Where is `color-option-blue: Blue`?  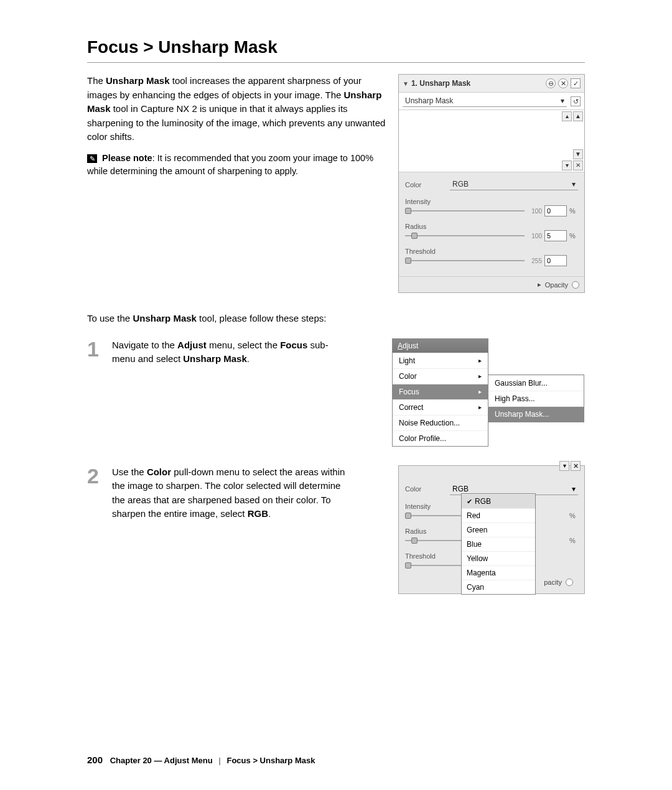
color-option-blue: Blue is located at coordinates (498, 544).